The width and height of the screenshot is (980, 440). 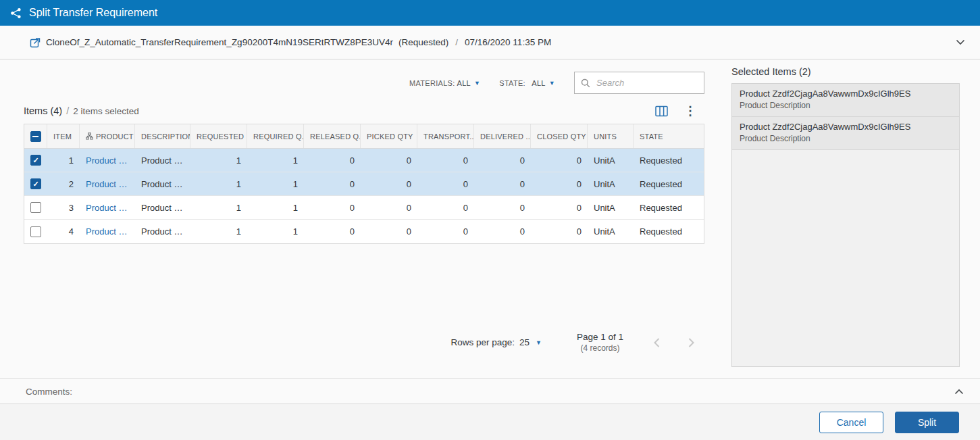 What do you see at coordinates (959, 392) in the screenshot?
I see `comments-collapse-chevron-icon` at bounding box center [959, 392].